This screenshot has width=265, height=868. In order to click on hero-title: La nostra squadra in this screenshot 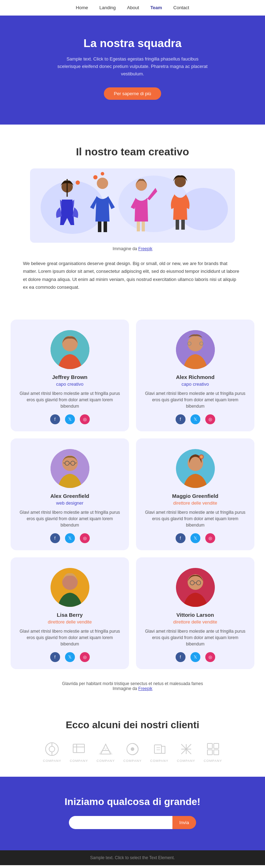, I will do `click(132, 43)`.